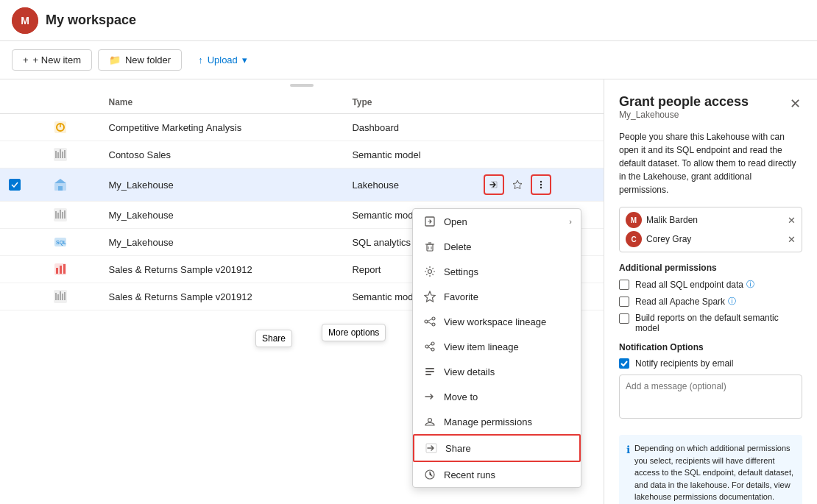  I want to click on context-menu-item-settings: Settings, so click(497, 271).